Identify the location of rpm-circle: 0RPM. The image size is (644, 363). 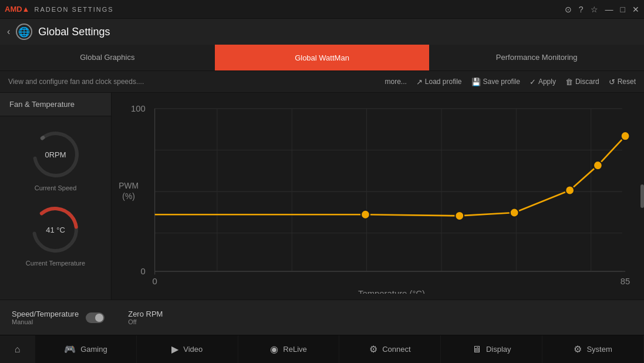
(56, 154).